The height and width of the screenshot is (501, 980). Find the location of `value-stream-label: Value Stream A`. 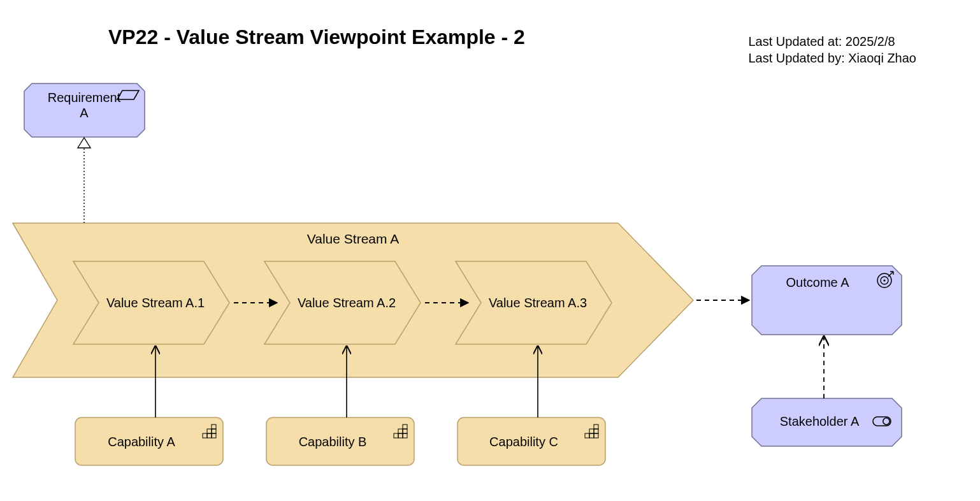

value-stream-label: Value Stream A is located at coordinates (353, 238).